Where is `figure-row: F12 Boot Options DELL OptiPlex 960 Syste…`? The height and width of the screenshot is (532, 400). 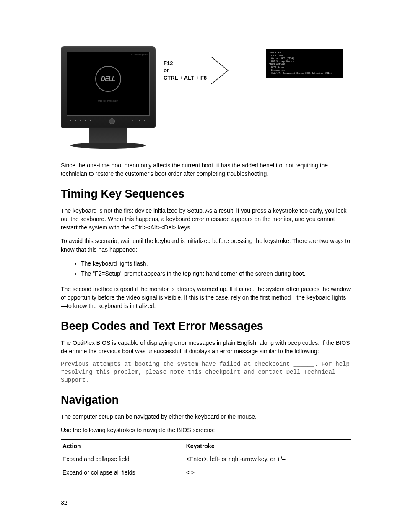 figure-row: F12 Boot Options DELL OptiPlex 960 Syste… is located at coordinates (206, 98).